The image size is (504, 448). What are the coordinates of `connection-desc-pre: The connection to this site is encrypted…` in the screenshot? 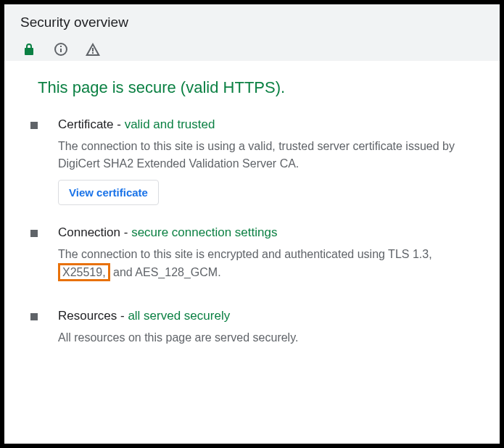 It's located at (245, 254).